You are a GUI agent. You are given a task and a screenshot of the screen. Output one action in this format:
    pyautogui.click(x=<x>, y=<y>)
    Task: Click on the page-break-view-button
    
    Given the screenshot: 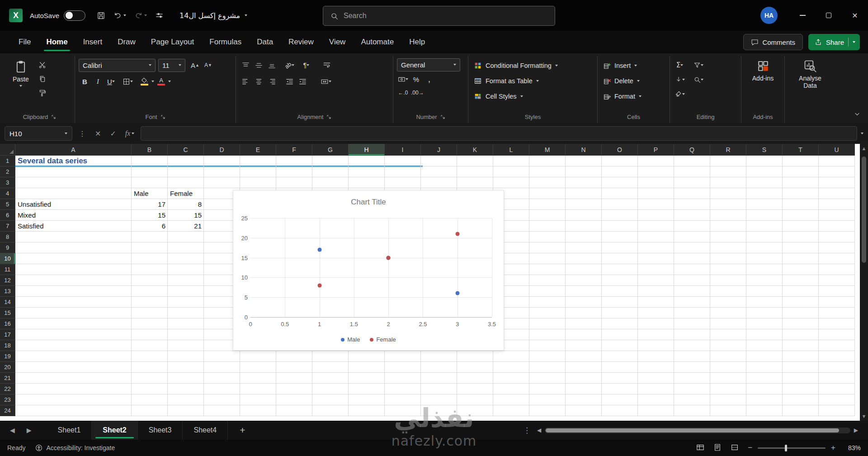 What is the action you would take?
    pyautogui.click(x=735, y=448)
    